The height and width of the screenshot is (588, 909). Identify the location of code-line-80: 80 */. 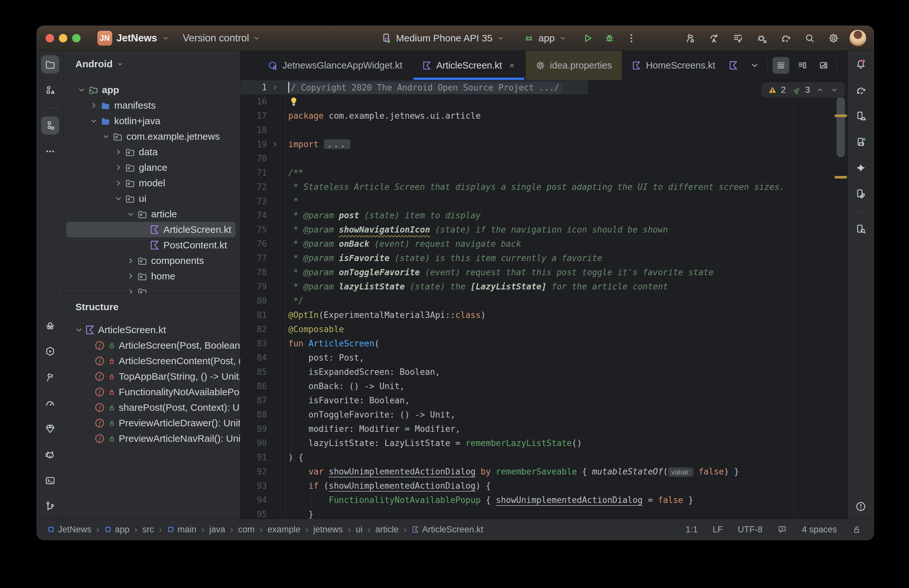
(544, 301).